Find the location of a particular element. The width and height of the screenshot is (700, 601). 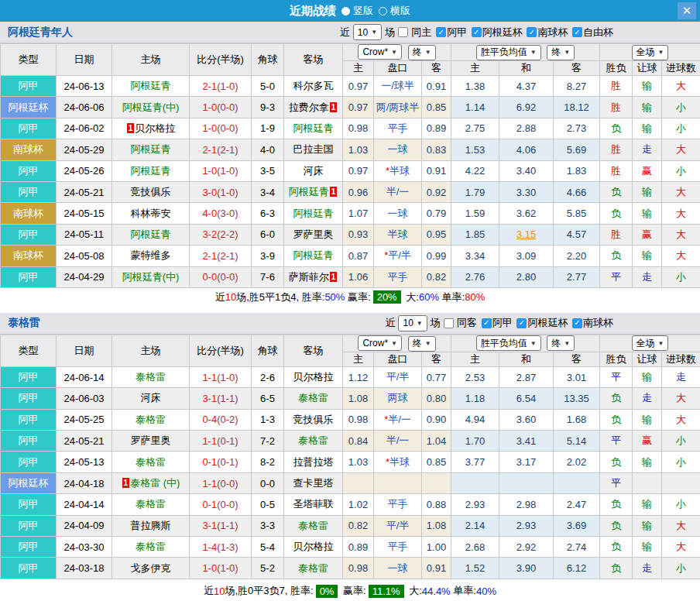

away-team: 萨斯菲尔1 is located at coordinates (314, 277).